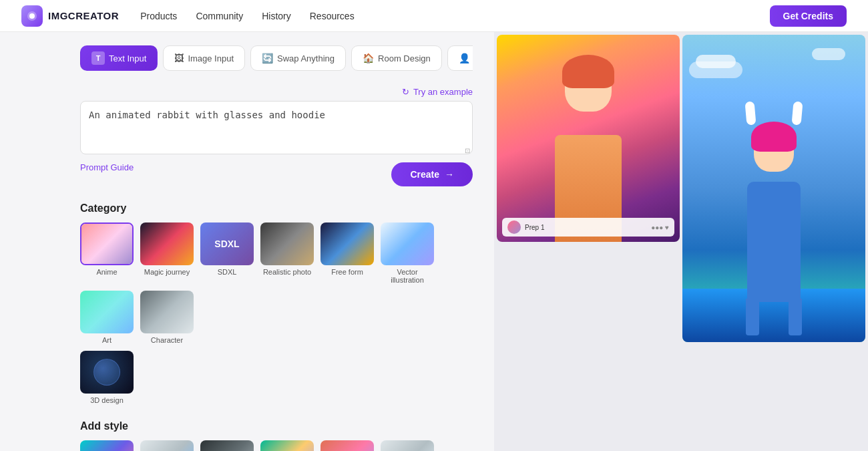 The image size is (868, 451). I want to click on image-input-icon: 🖼, so click(179, 58).